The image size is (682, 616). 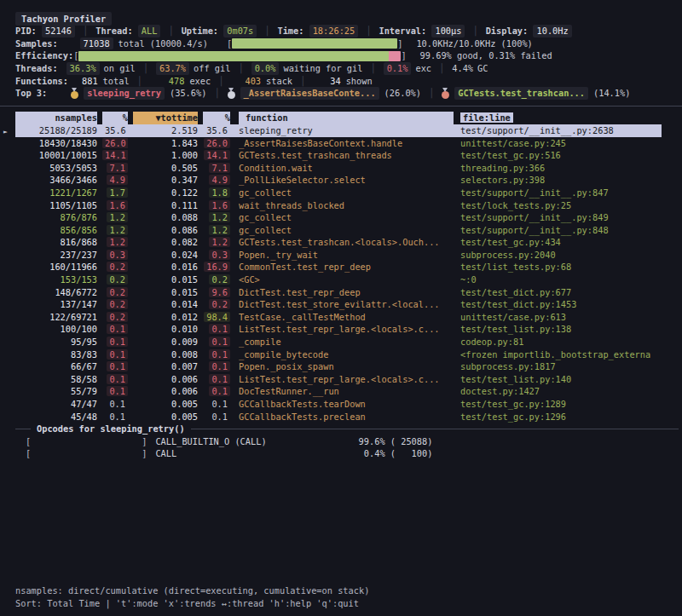 What do you see at coordinates (58, 31) in the screenshot?
I see `pid-value: 52146` at bounding box center [58, 31].